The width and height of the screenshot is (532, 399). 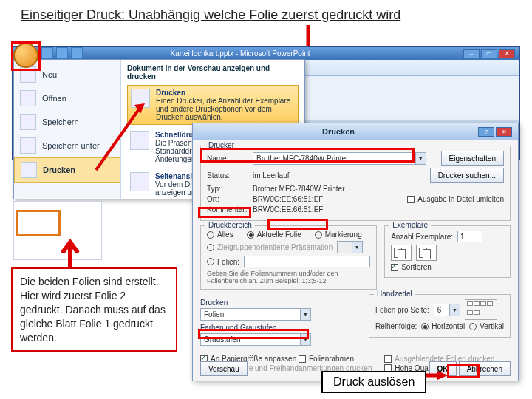 What do you see at coordinates (228, 158) in the screenshot?
I see `name-label: Name:` at bounding box center [228, 158].